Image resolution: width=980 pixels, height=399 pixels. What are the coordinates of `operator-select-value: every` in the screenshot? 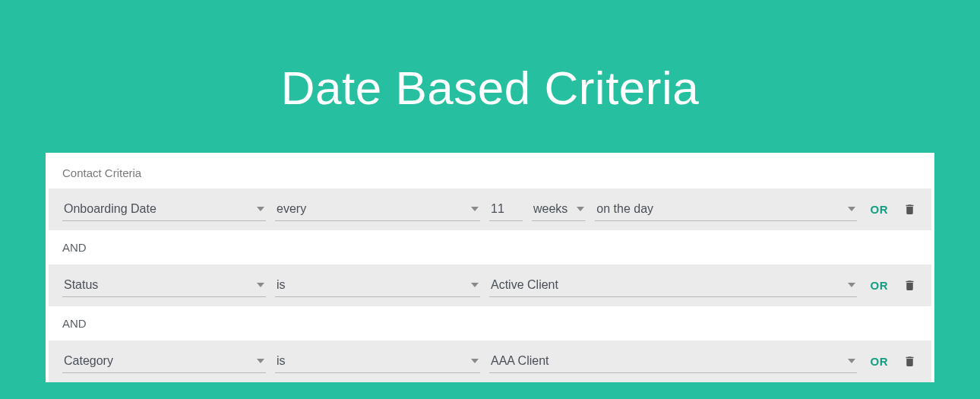 It's located at (292, 209).